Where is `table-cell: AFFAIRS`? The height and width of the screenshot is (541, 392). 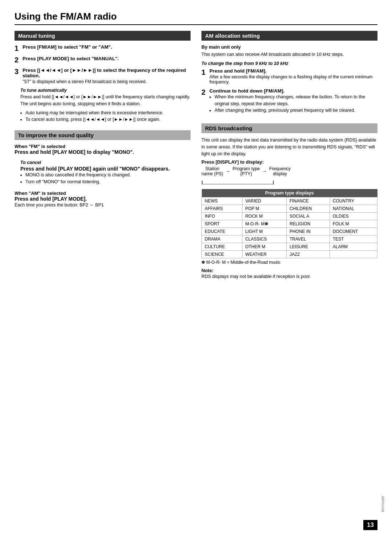
table-cell: AFFAIRS is located at coordinates (222, 209).